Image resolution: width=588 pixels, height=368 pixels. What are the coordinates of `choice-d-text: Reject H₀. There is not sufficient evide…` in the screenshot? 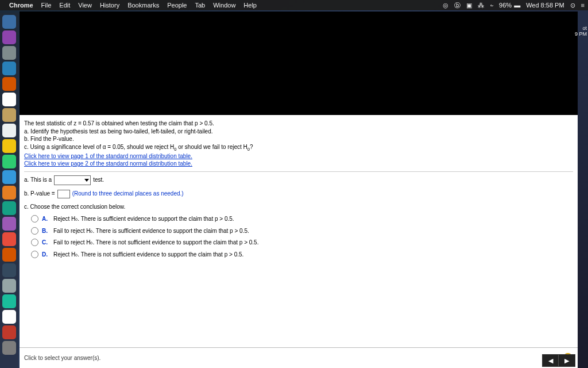 It's located at (148, 255).